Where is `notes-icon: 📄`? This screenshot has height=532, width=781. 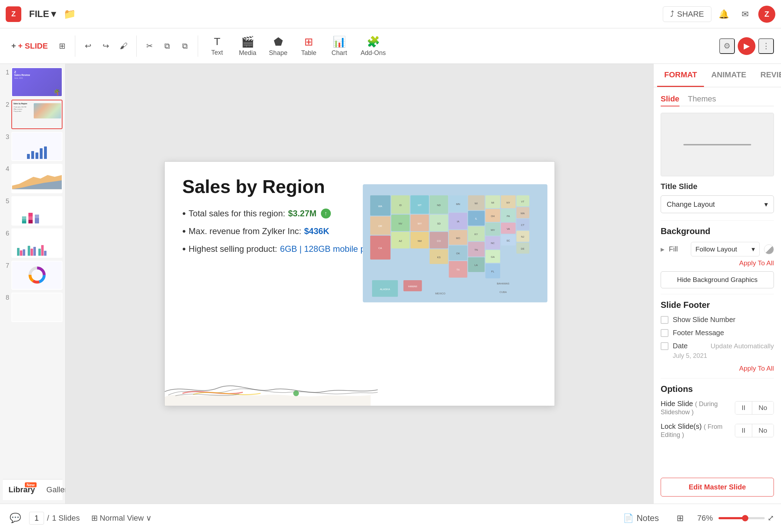 notes-icon: 📄 is located at coordinates (628, 518).